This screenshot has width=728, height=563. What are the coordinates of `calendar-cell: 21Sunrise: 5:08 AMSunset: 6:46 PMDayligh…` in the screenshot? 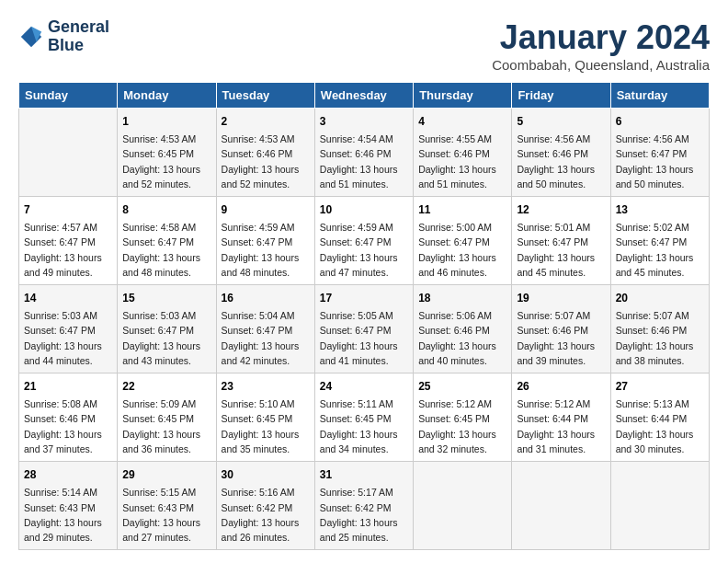 It's located at (68, 418).